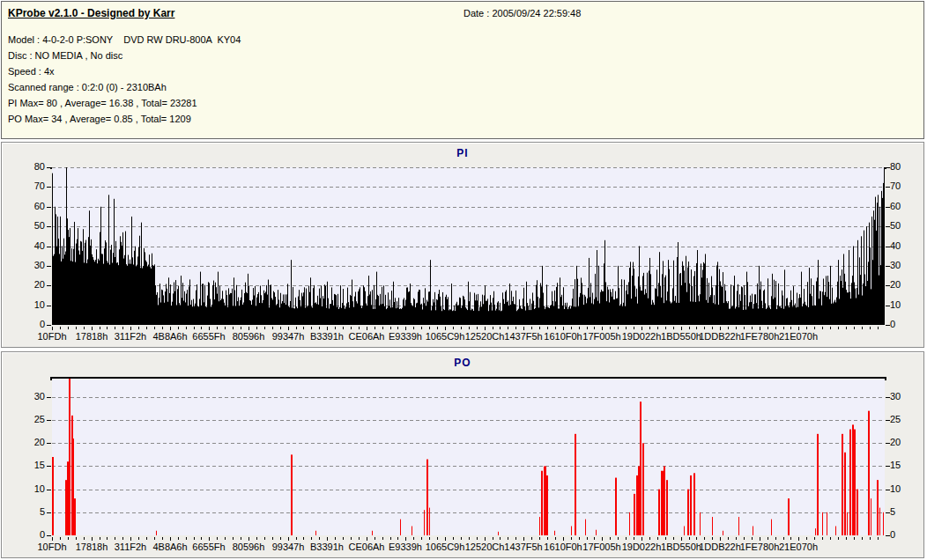  I want to click on app-title: KProbe v2.1.0 - Designed by Karr, so click(92, 13).